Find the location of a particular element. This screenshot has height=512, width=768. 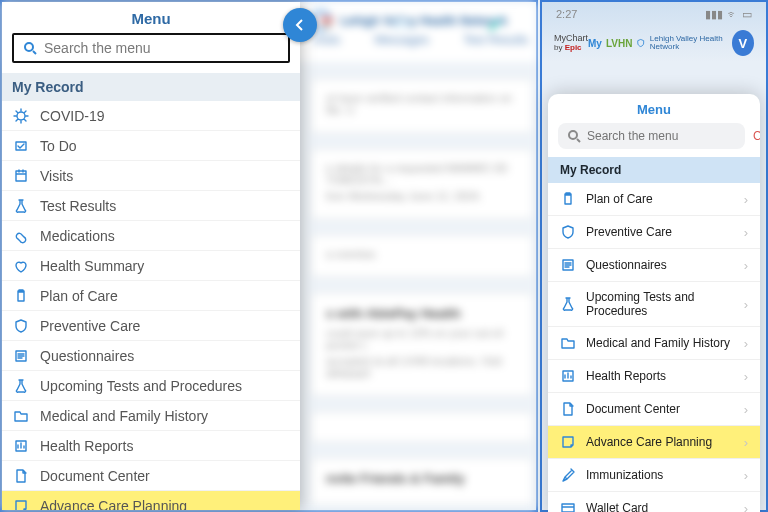

nav-messages: ✉️Messages is located at coordinates (402, 32).